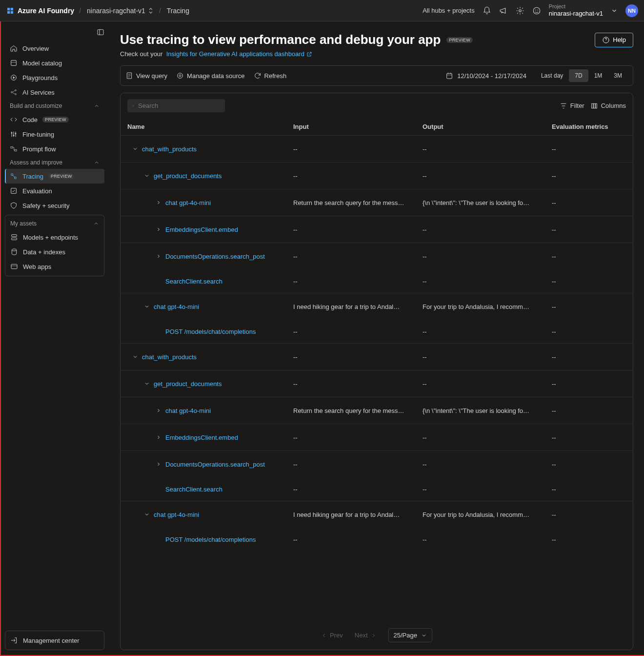  I want to click on input-cell: Return the search query for the mess…, so click(358, 203).